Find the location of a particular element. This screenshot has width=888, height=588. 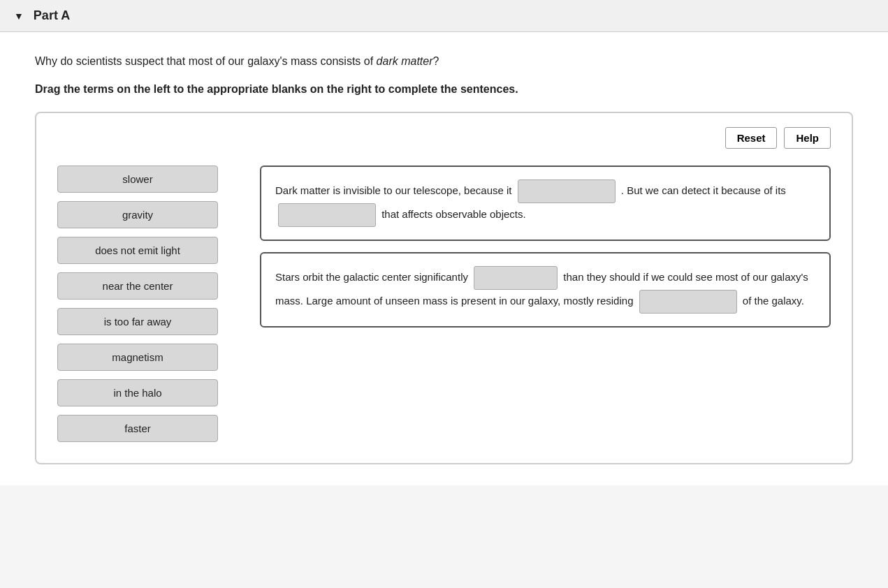

toolbar: Reset Help is located at coordinates (444, 138).